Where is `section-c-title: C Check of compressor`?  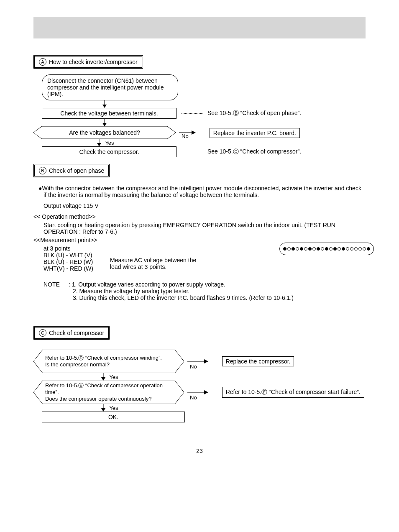
section-c-title: C Check of compressor is located at coordinates (72, 333).